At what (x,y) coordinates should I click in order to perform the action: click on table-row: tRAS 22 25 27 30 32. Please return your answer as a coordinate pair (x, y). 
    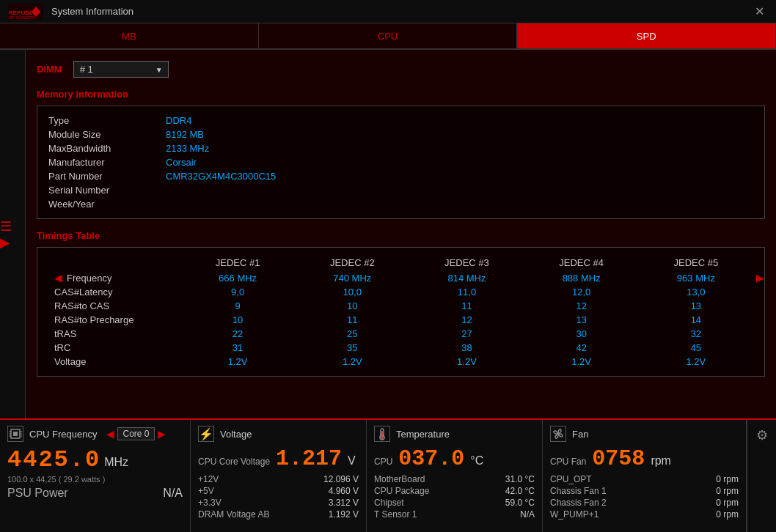
    Looking at the image, I should click on (400, 334).